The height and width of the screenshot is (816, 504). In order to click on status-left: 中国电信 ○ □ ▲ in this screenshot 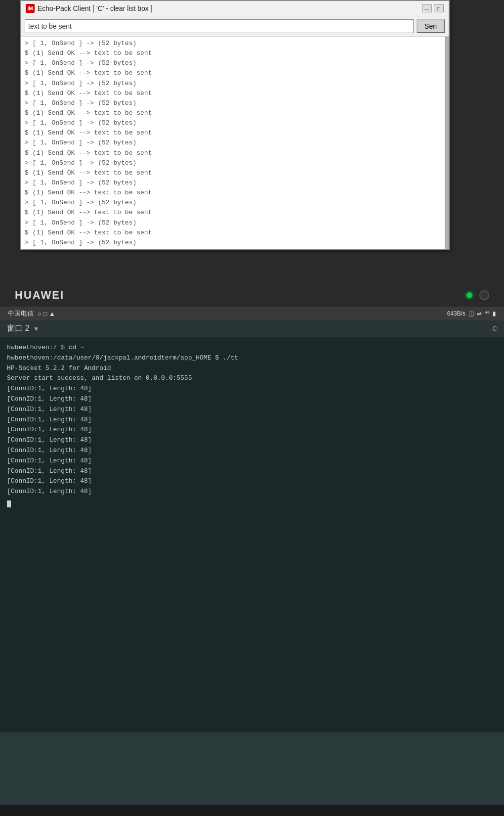, I will do `click(32, 314)`.